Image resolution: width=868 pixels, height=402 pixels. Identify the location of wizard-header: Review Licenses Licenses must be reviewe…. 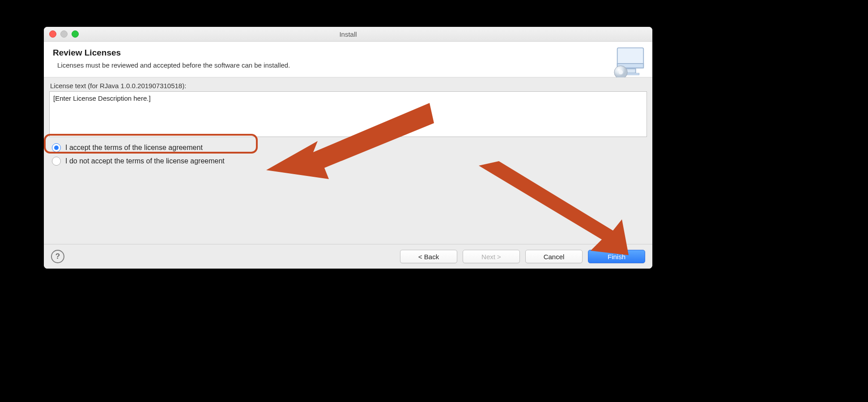
(348, 60).